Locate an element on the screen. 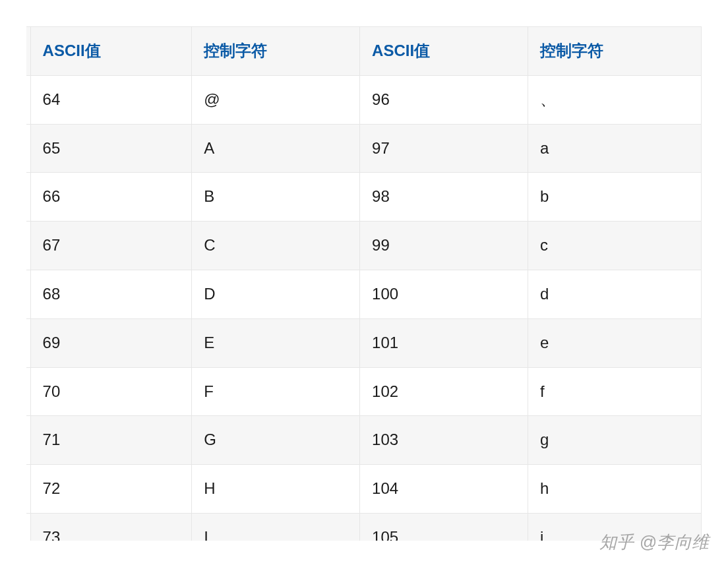 The image size is (728, 567). cell-control-char: e is located at coordinates (615, 343).